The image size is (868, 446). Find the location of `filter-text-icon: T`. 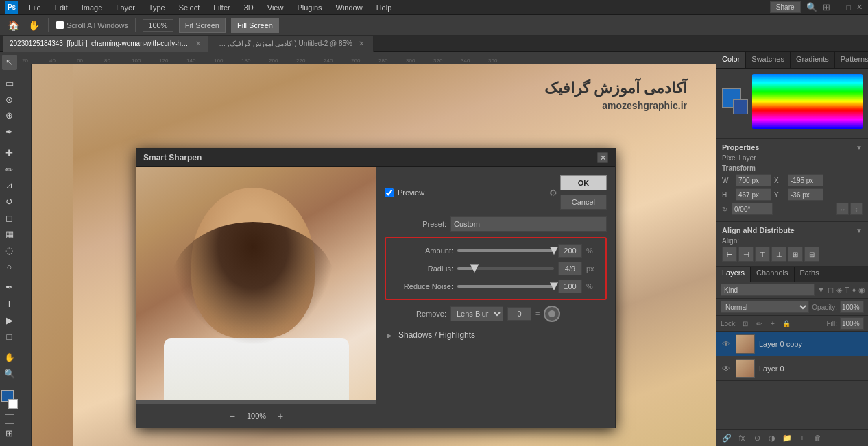

filter-text-icon: T is located at coordinates (847, 290).